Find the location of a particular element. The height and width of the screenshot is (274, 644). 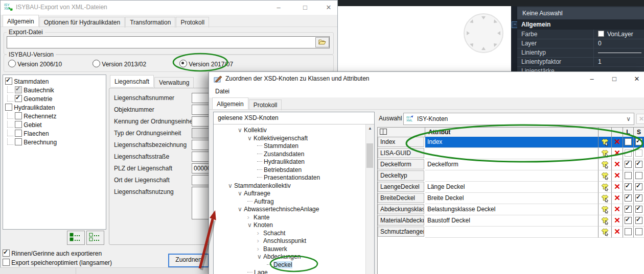

attribut-cell: Baustoff Deckel is located at coordinates (512, 221).